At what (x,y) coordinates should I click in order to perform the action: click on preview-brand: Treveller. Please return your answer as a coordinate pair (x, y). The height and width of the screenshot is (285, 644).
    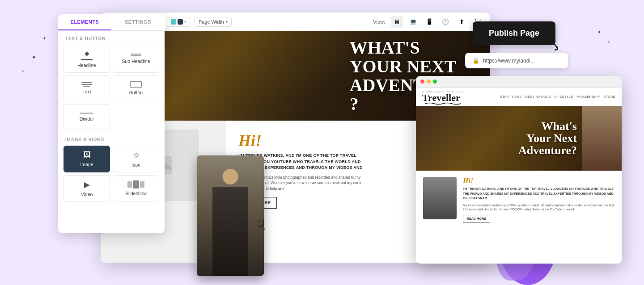
    Looking at the image, I should click on (443, 98).